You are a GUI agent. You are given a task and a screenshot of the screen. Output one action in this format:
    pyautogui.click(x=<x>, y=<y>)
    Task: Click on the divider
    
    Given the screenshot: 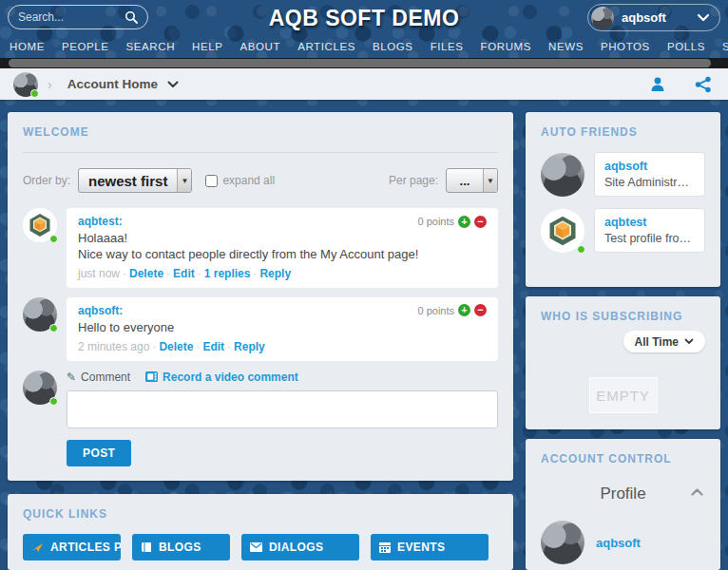 What is the action you would take?
    pyautogui.click(x=260, y=152)
    